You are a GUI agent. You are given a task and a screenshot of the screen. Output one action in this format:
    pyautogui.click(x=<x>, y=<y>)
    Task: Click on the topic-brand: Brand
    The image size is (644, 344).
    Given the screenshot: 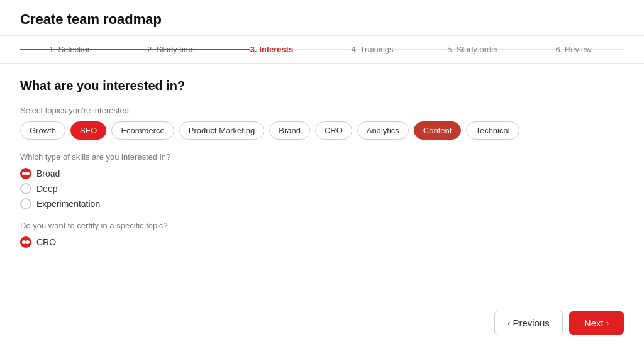 What is the action you would take?
    pyautogui.click(x=289, y=131)
    